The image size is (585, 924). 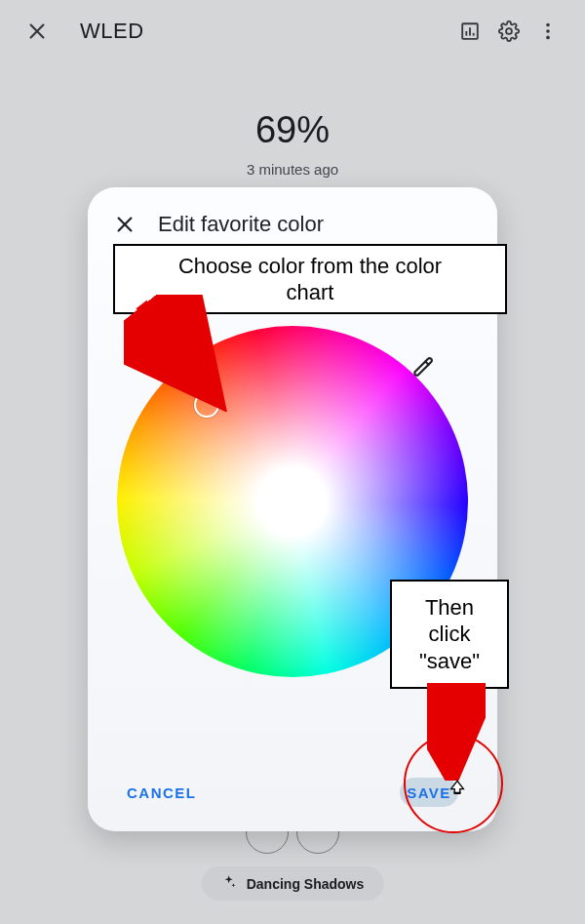 I want to click on modal-title: Edit favorite color, so click(x=241, y=224).